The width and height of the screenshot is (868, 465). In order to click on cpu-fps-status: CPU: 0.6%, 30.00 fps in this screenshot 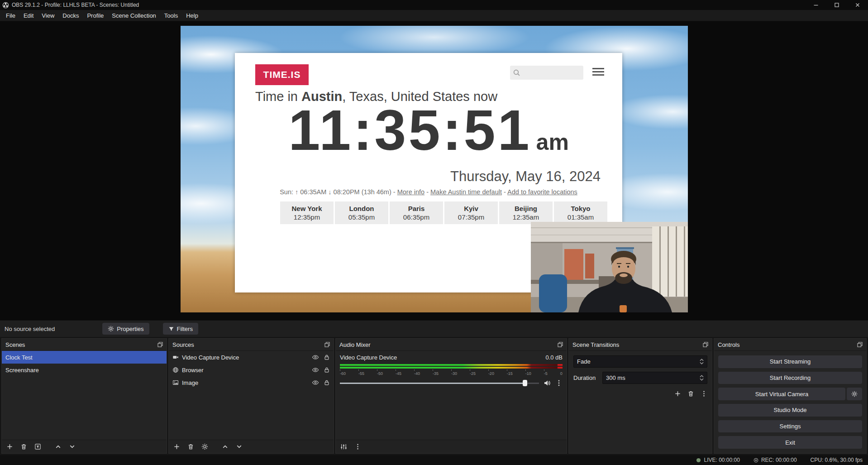, I will do `click(836, 460)`.